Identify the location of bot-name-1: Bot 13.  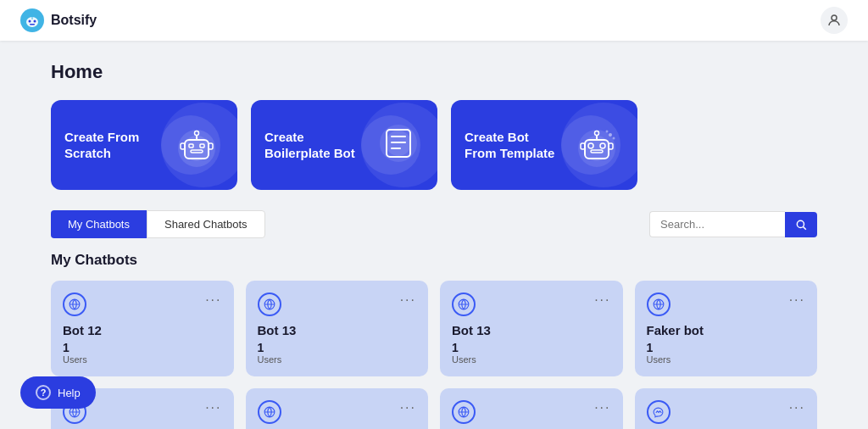
(337, 331).